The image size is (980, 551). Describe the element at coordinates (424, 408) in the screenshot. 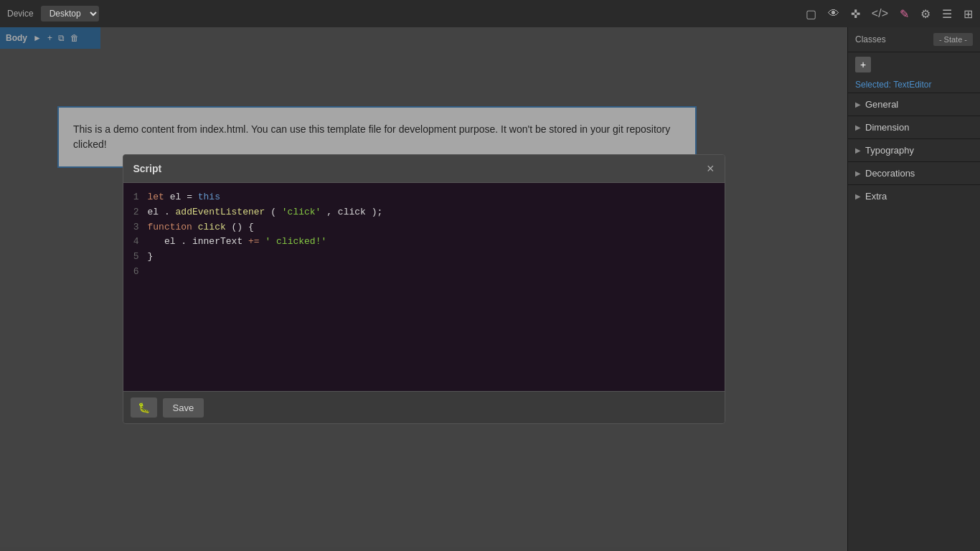

I see `modal-footer: 🐛 Save` at that location.